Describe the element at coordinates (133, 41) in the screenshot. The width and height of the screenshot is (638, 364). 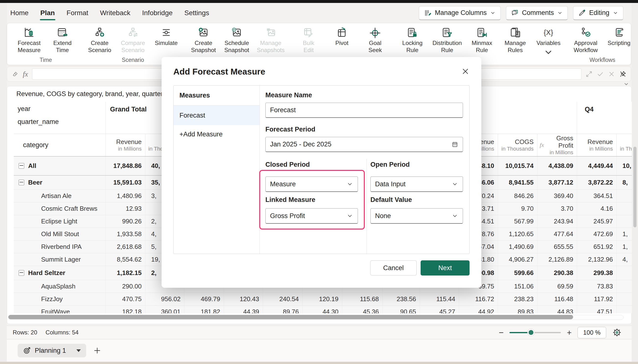
I see `ribbon-compare-scenario-button: CompareScenario` at that location.